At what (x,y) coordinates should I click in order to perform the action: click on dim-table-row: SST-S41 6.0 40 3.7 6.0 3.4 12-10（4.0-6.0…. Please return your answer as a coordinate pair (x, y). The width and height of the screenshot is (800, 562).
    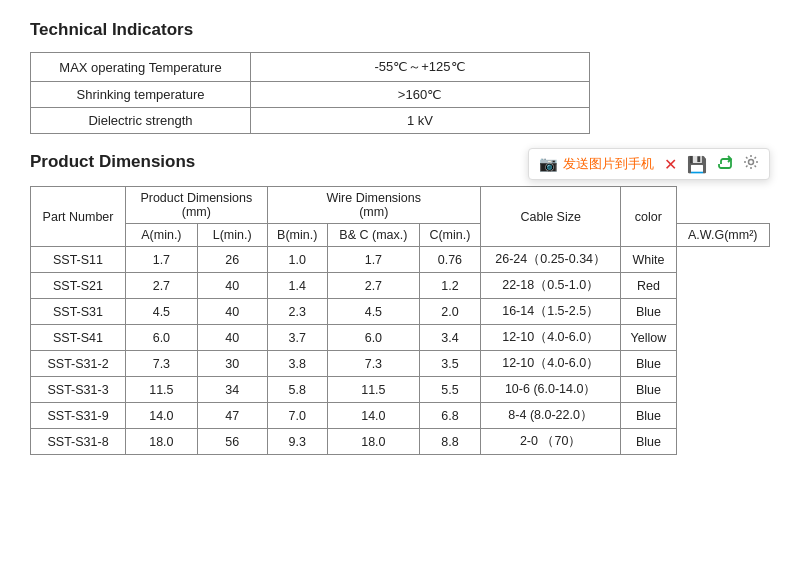
    Looking at the image, I should click on (400, 338).